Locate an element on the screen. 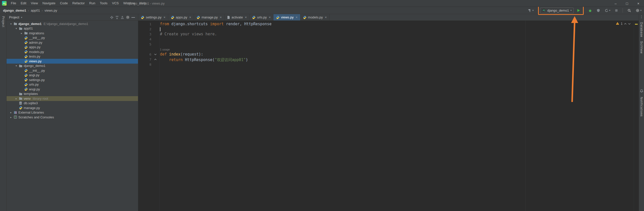  tab-models-py: models.py× is located at coordinates (315, 17).